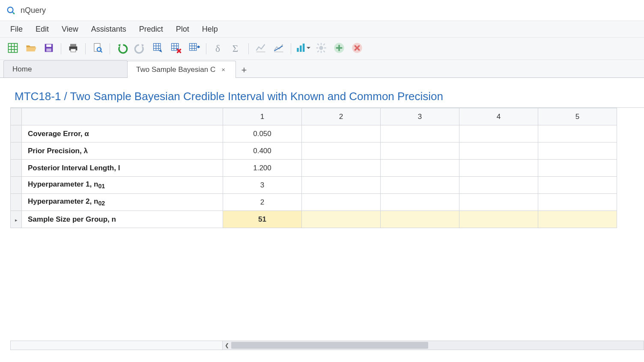 The width and height of the screenshot is (644, 362). Describe the element at coordinates (218, 48) in the screenshot. I see `svg-text: δ` at that location.